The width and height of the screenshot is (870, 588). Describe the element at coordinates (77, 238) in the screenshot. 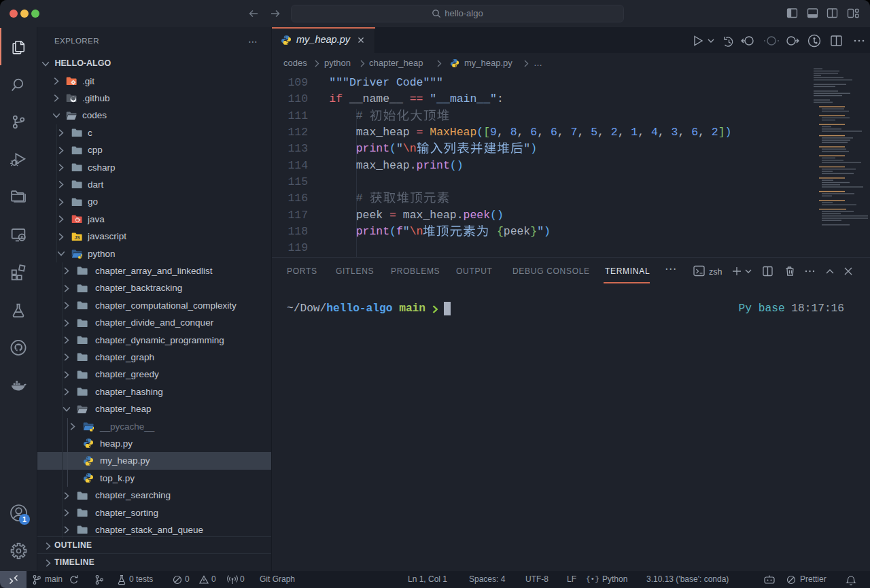

I see `svg-text: JS` at that location.